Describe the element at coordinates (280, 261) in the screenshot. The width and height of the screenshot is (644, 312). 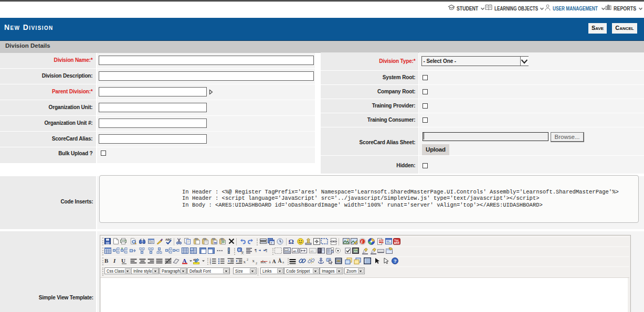
I see `svg-text: Å` at that location.